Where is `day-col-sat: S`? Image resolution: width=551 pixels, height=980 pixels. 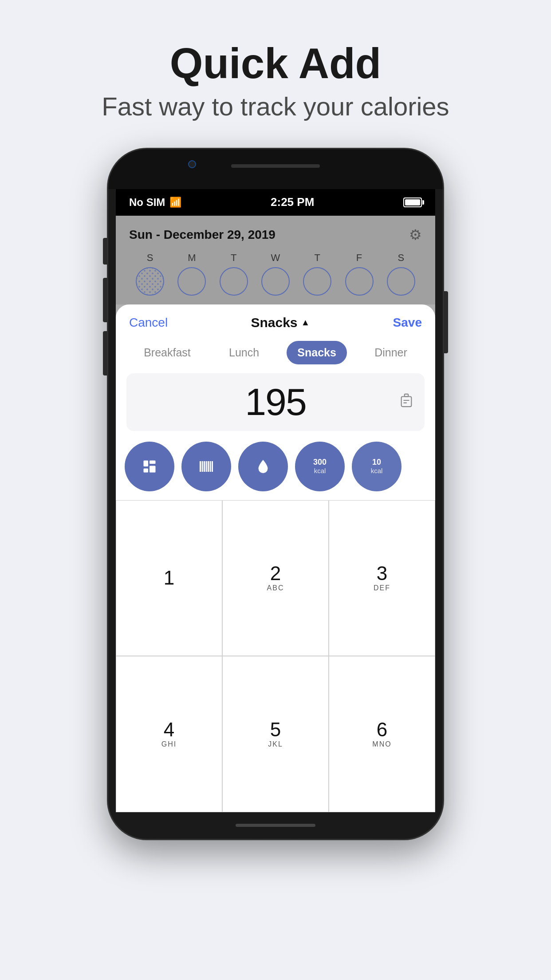
day-col-sat: S is located at coordinates (401, 274).